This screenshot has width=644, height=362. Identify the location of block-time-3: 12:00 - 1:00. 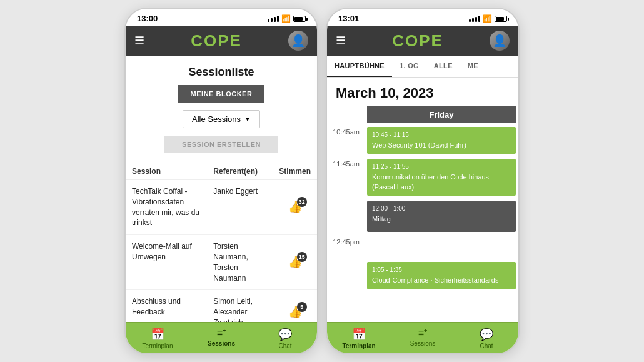
(441, 209).